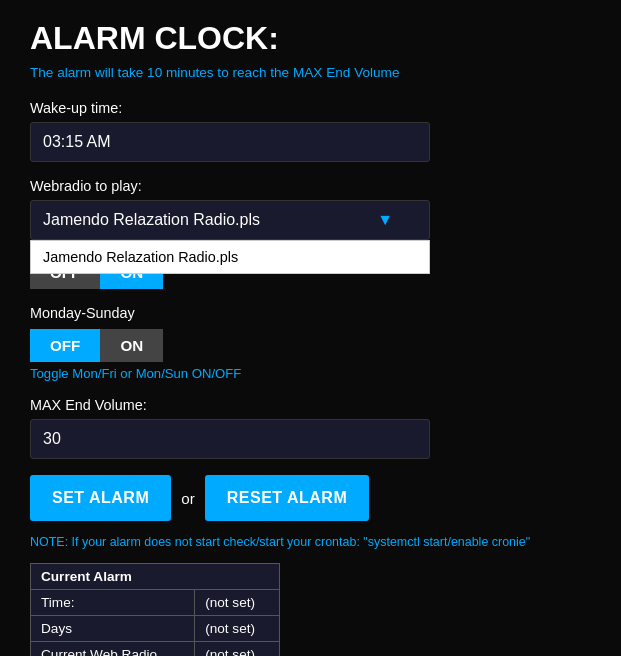 The height and width of the screenshot is (656, 621). I want to click on wakeup-section: Wake-up time:, so click(310, 131).